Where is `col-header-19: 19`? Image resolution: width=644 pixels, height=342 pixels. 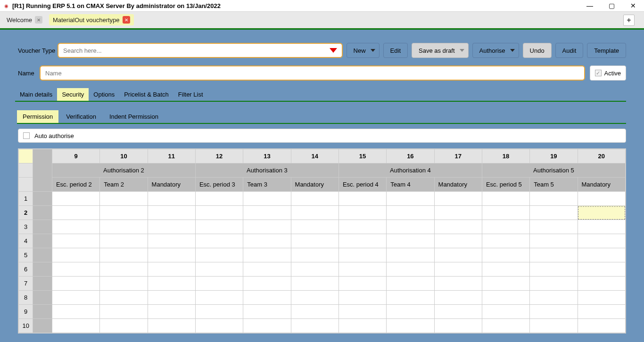 col-header-19: 19 is located at coordinates (553, 156).